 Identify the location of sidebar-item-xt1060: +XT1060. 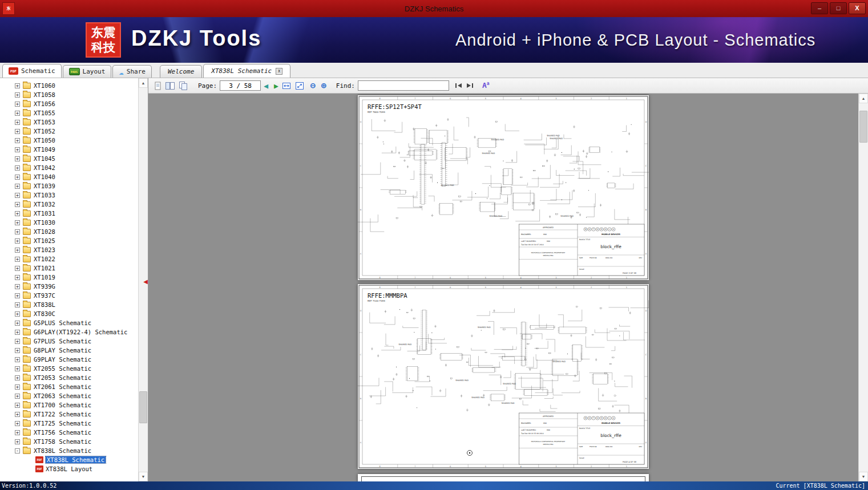
(69, 86).